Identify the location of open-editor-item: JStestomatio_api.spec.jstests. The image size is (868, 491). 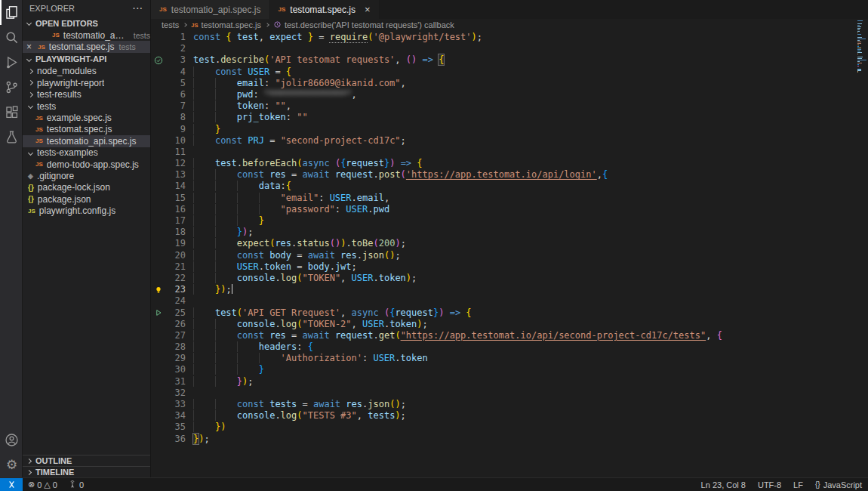
(86, 35).